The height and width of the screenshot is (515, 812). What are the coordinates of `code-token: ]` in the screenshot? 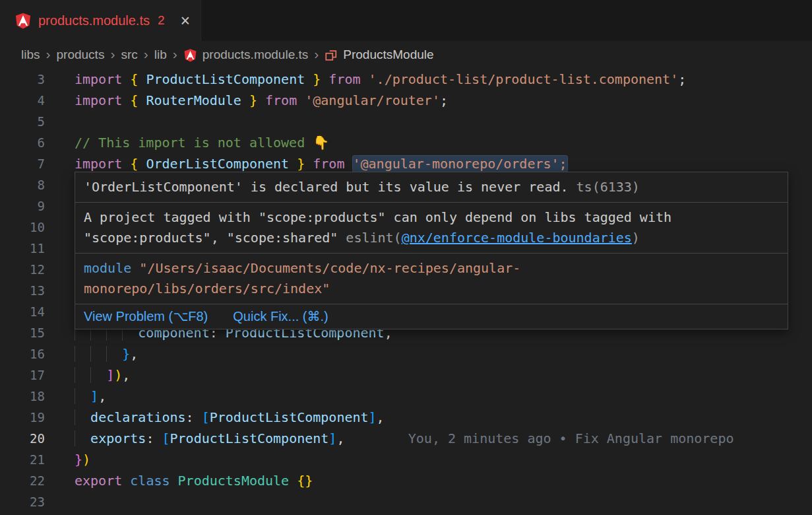 It's located at (94, 396).